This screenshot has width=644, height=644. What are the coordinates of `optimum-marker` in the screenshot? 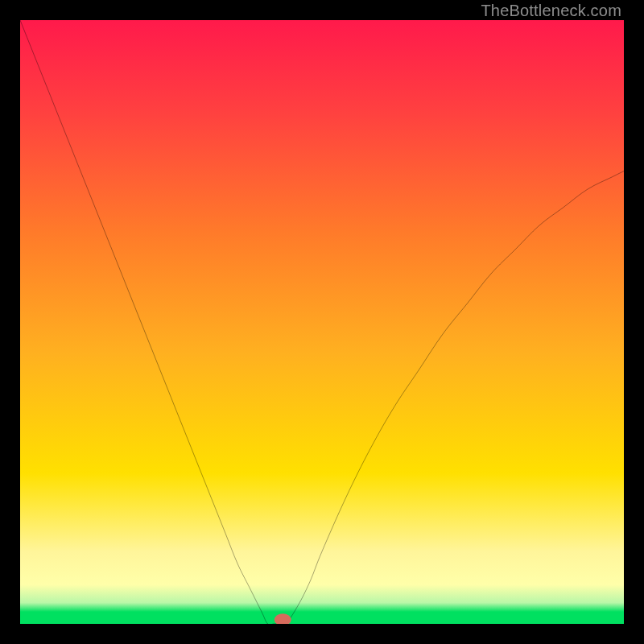 It's located at (283, 618).